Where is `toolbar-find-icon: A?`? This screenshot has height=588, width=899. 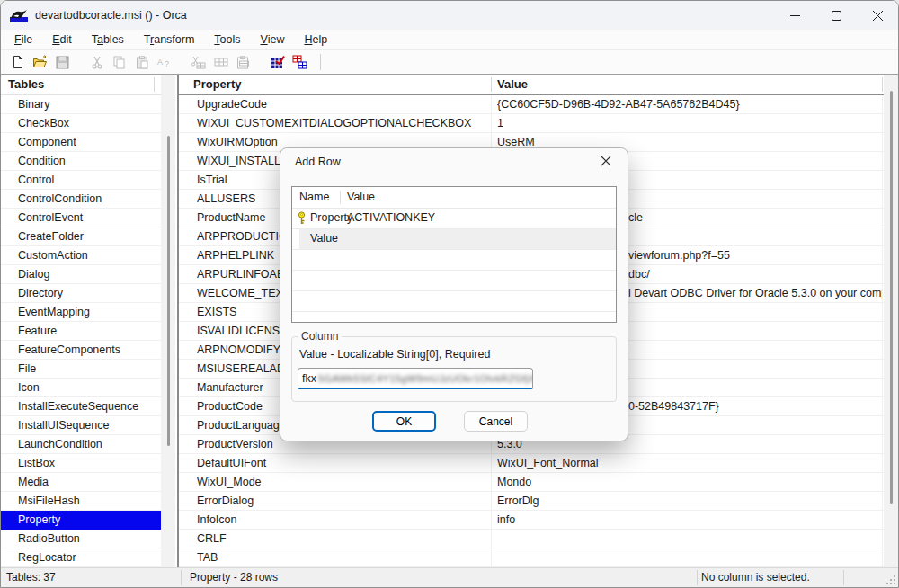
toolbar-find-icon: A? is located at coordinates (164, 63).